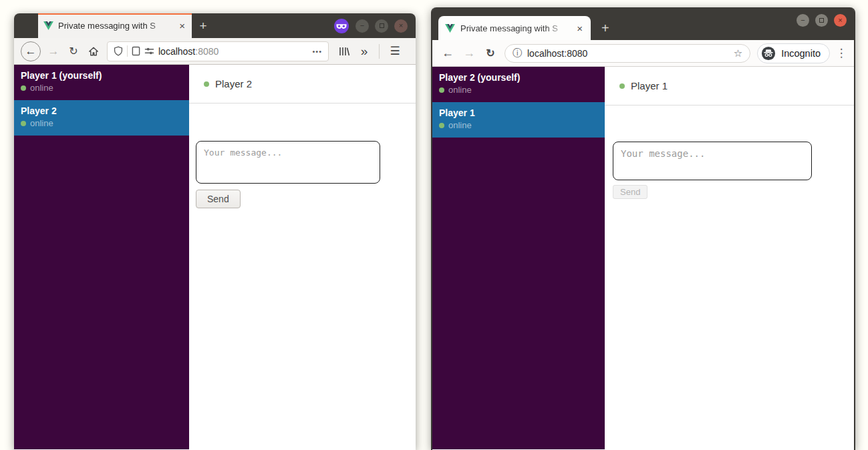 The height and width of the screenshot is (450, 868). Describe the element at coordinates (215, 25) in the screenshot. I see `firefox-tab-bar: Private messaging with S × + − ×` at that location.